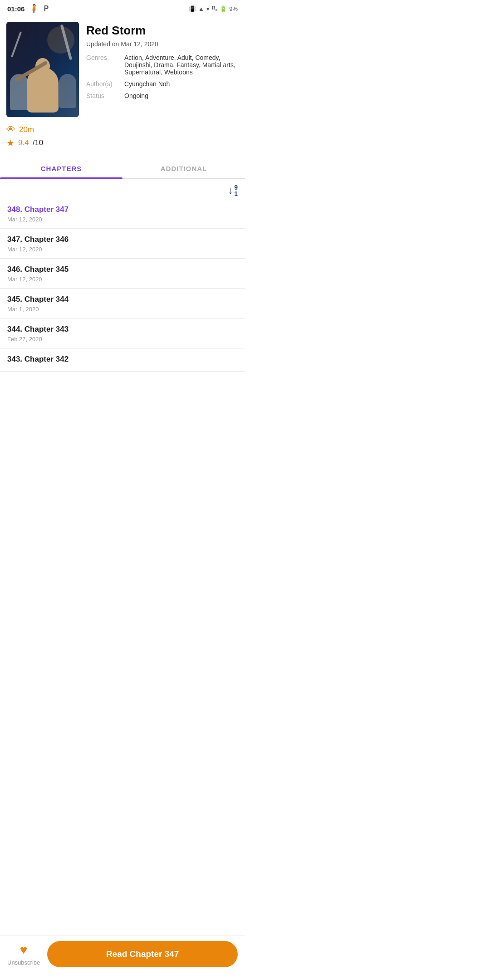  What do you see at coordinates (122, 285) in the screenshot?
I see `chapter-list: 348. Chapter 347 Mar 12, 2020 347. Chapt…` at bounding box center [122, 285].